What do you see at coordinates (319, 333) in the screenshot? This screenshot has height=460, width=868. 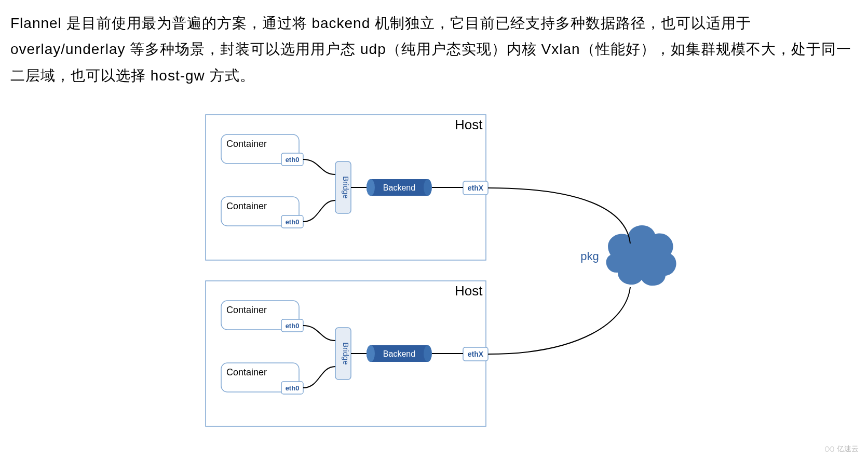 I see `link-h2-c1-bridge` at bounding box center [319, 333].